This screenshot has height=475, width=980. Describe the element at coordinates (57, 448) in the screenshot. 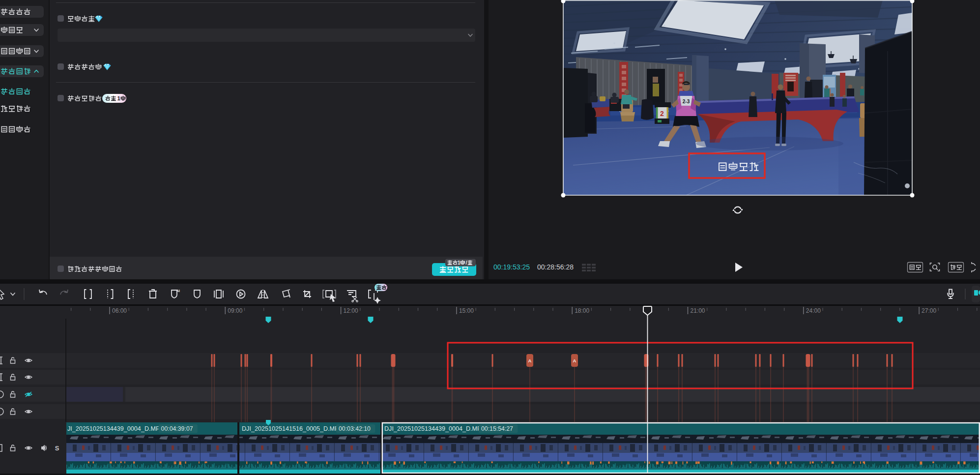

I see `svg-text: S` at that location.